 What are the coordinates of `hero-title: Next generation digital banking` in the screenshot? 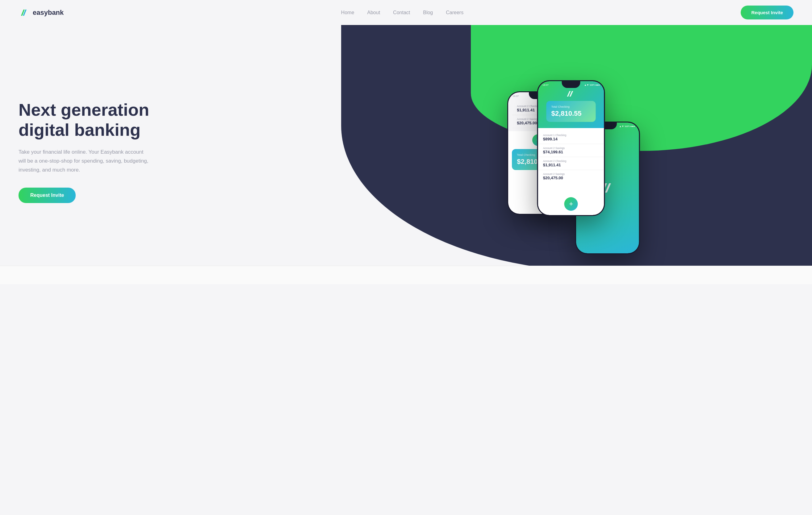 It's located at (99, 120).